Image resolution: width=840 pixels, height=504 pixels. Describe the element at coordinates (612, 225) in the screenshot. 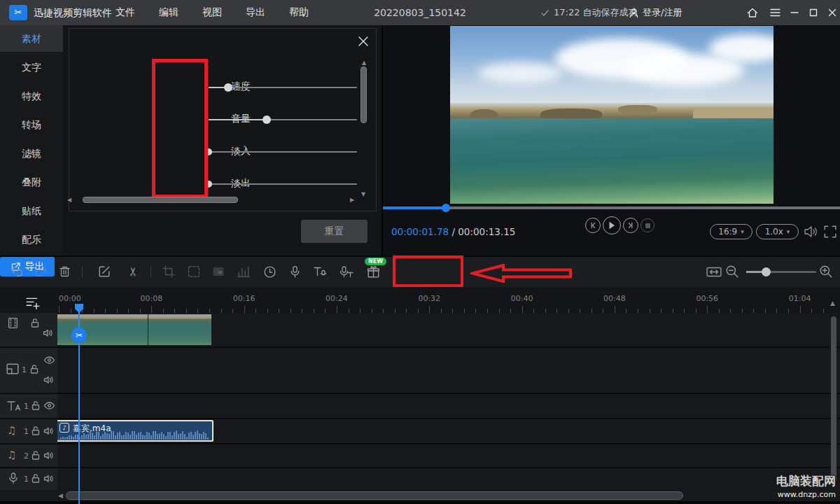

I see `play-button` at that location.